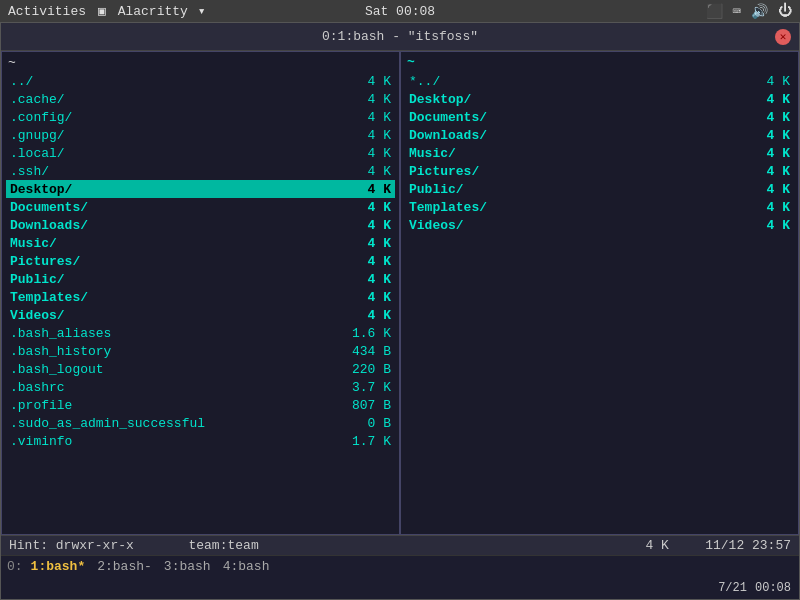 The image size is (800, 600). Describe the element at coordinates (202, 12) in the screenshot. I see `chevron-down-icon: ▾` at that location.